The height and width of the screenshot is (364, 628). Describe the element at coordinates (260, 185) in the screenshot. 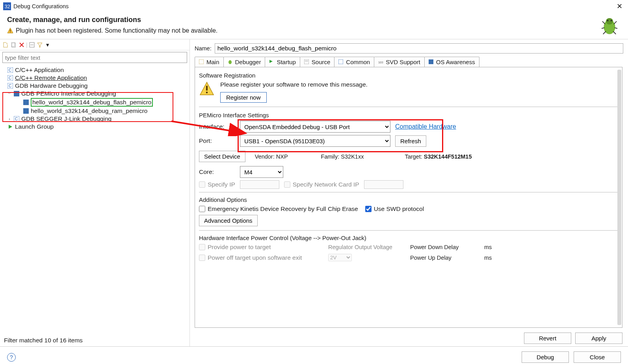

I see `specify-ip-input` at that location.